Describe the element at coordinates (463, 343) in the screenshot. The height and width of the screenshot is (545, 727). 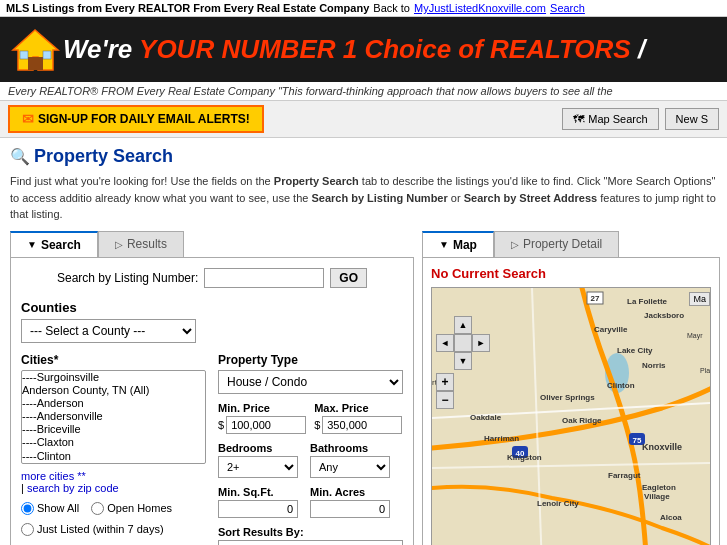
I see `map-nav-grid: ▲ ◄ ► ▼` at that location.